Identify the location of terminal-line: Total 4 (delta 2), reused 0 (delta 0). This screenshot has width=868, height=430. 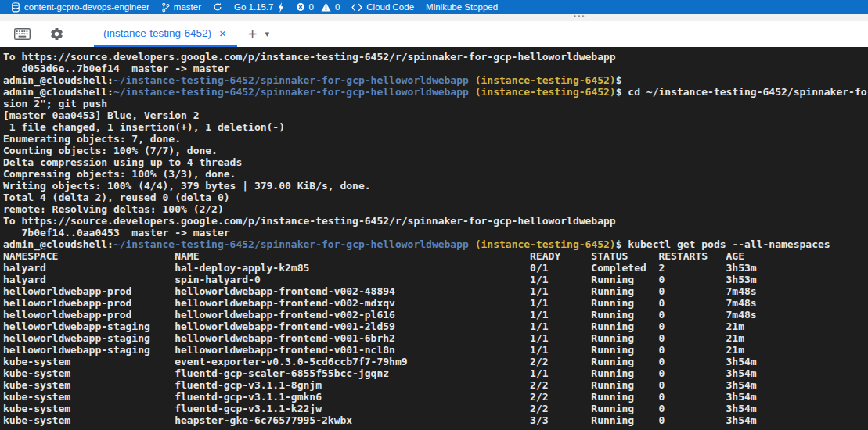
(435, 197).